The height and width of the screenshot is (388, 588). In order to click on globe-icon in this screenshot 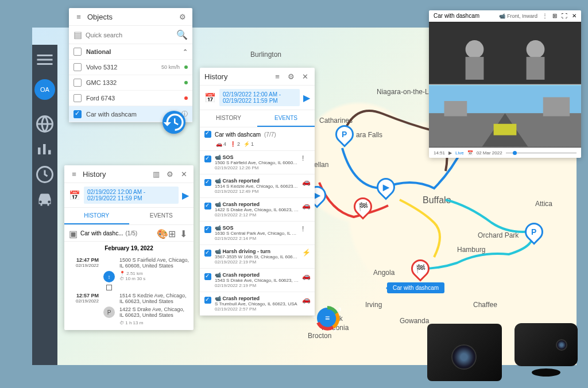, I will do `click(45, 124)`.